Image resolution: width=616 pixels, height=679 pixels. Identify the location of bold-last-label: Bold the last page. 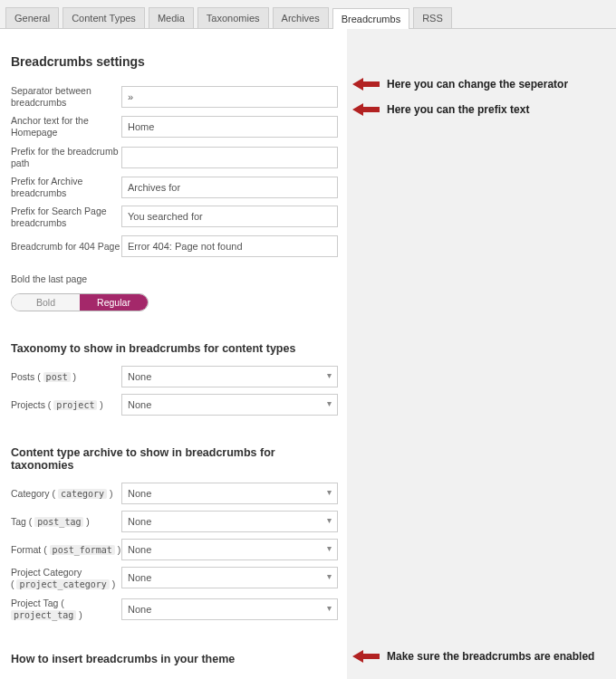
(174, 279).